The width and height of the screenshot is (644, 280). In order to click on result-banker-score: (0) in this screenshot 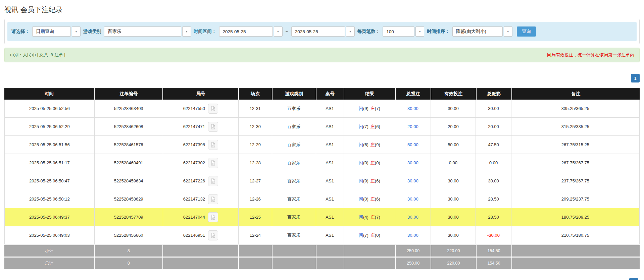, I will do `click(378, 163)`.